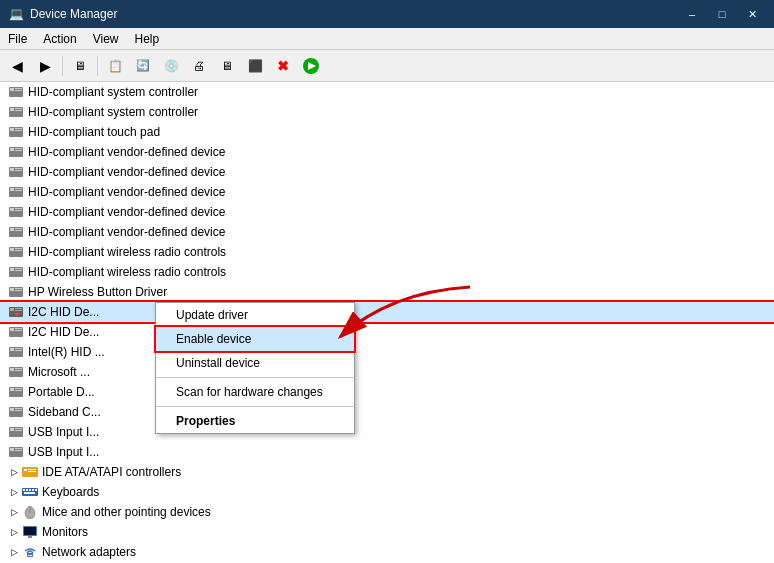 This screenshot has height=563, width=774. Describe the element at coordinates (255, 368) in the screenshot. I see `context-menu: Update driver Enable device Uninstall de…` at that location.